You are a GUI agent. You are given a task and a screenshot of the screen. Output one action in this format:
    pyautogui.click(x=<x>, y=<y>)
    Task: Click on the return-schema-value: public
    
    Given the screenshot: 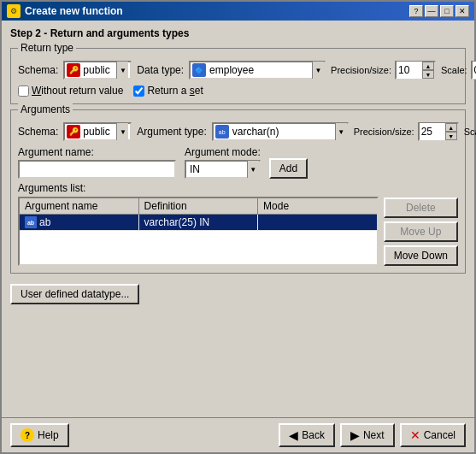 What is the action you would take?
    pyautogui.click(x=98, y=70)
    